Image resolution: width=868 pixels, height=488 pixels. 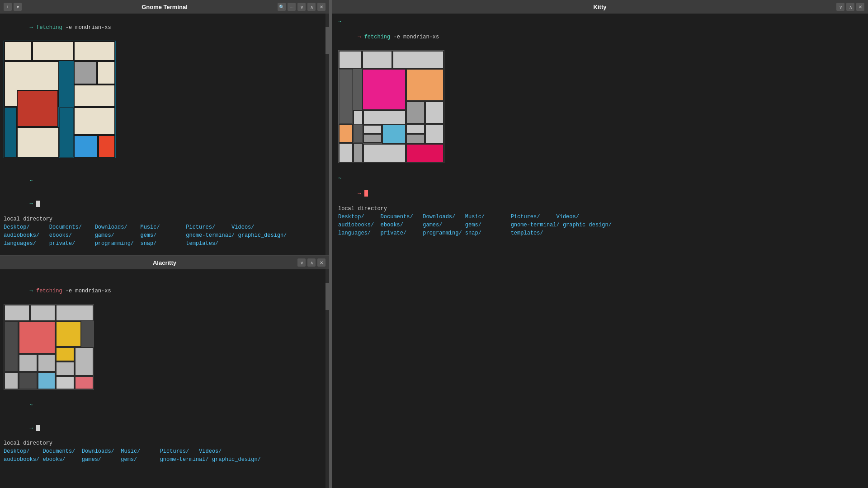 I want to click on gnome-scrollbar-thumb, so click(x=327, y=41).